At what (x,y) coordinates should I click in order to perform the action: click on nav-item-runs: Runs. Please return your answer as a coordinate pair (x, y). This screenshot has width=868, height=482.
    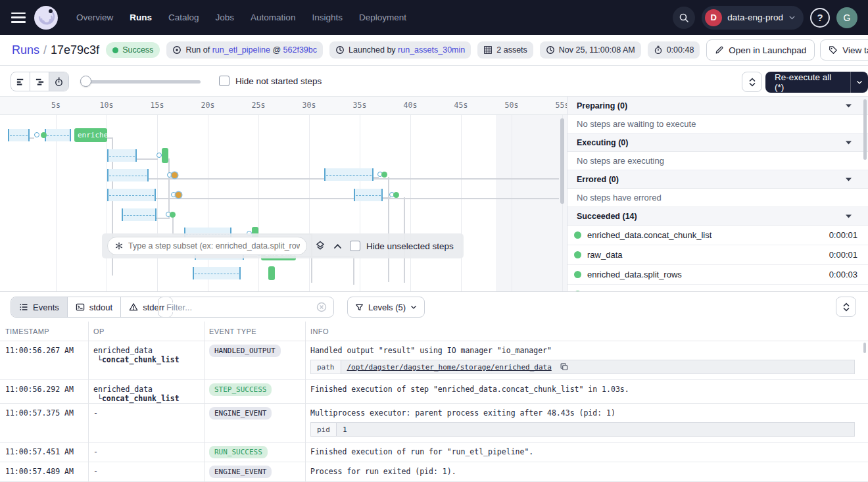
    Looking at the image, I should click on (141, 17).